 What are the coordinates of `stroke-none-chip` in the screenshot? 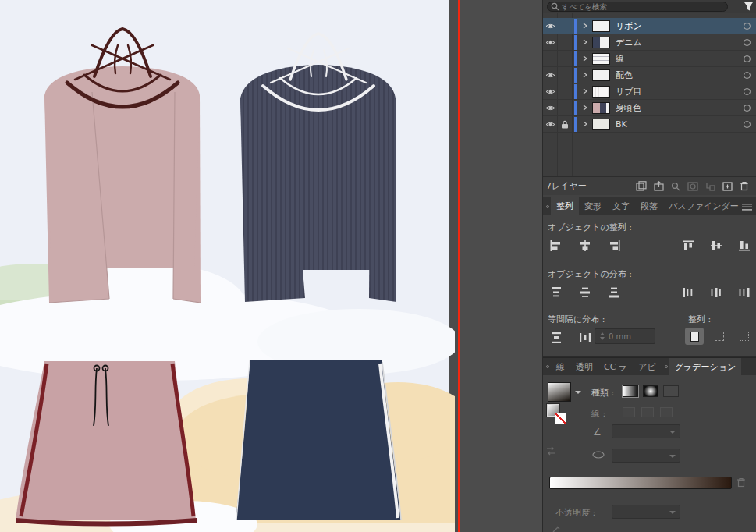 It's located at (560, 418).